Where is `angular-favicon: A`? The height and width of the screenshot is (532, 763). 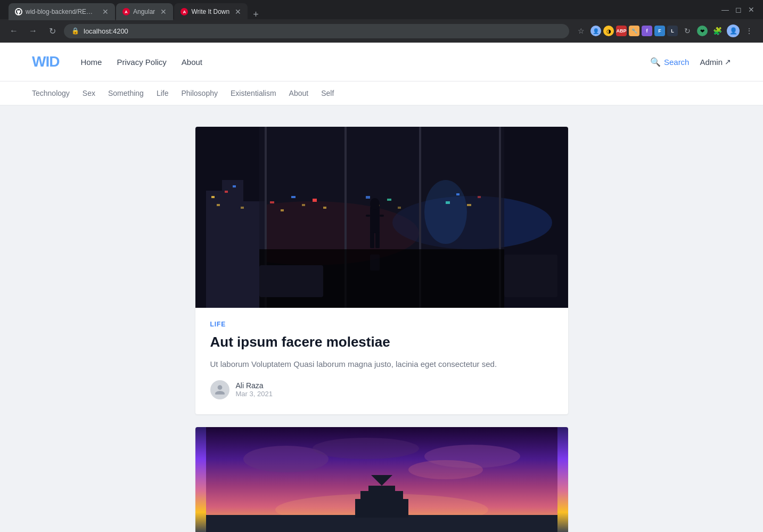
angular-favicon: A is located at coordinates (126, 12).